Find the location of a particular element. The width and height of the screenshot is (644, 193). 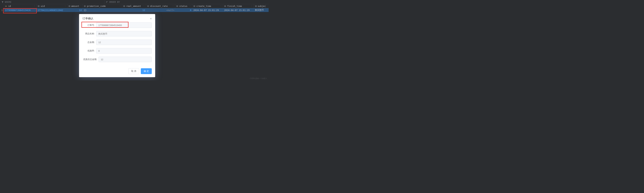

column-header-status: status ⋮ is located at coordinates (184, 6).